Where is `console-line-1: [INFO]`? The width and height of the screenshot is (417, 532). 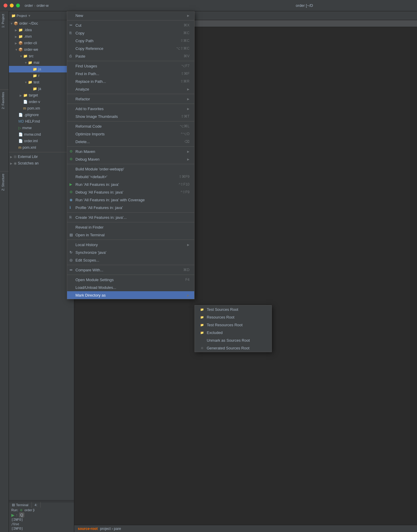 console-line-1: [INFO] is located at coordinates (42, 520).